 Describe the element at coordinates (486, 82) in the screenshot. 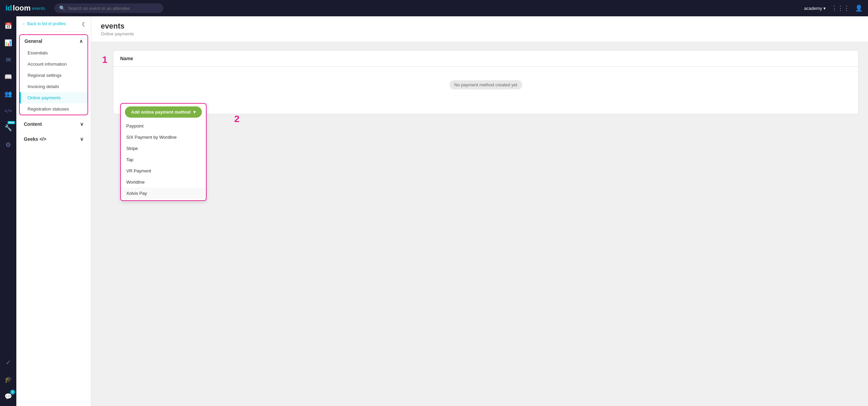

I see `card-wrapper: 1 Name No payment method created yet` at that location.